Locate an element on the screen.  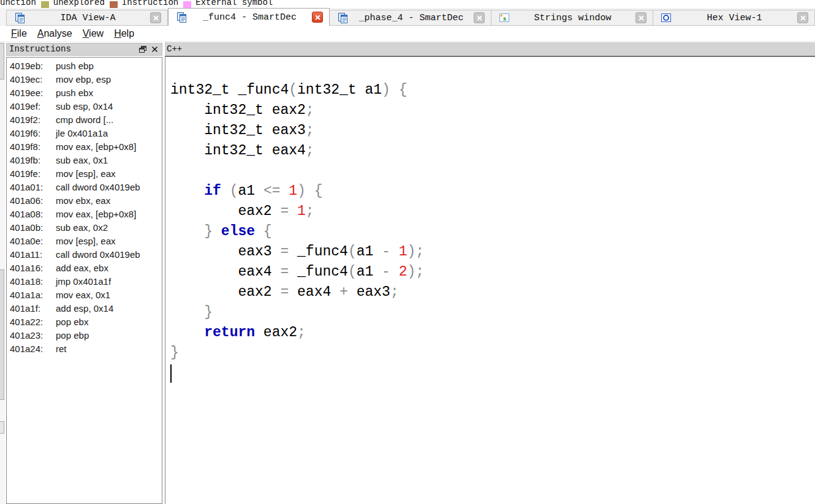
instruction-row: 4019f8:mov eax, [ebp+0x8] is located at coordinates (86, 147).